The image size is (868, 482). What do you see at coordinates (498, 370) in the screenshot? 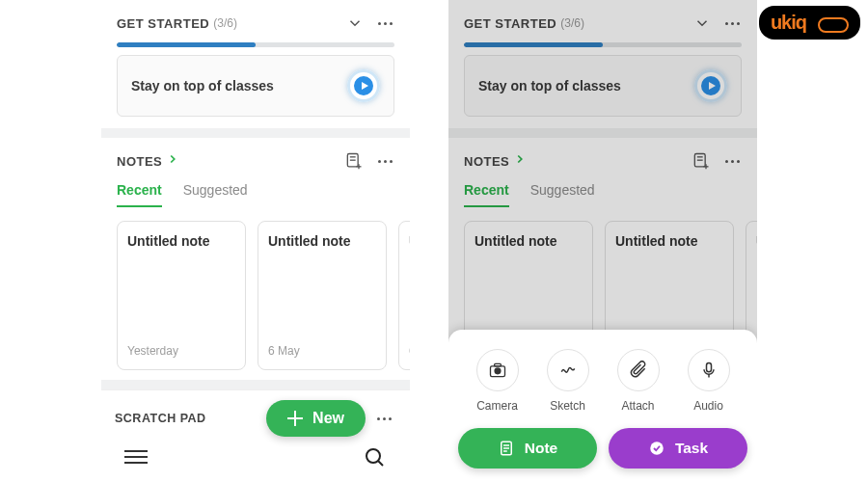
I see `camera-icon` at bounding box center [498, 370].